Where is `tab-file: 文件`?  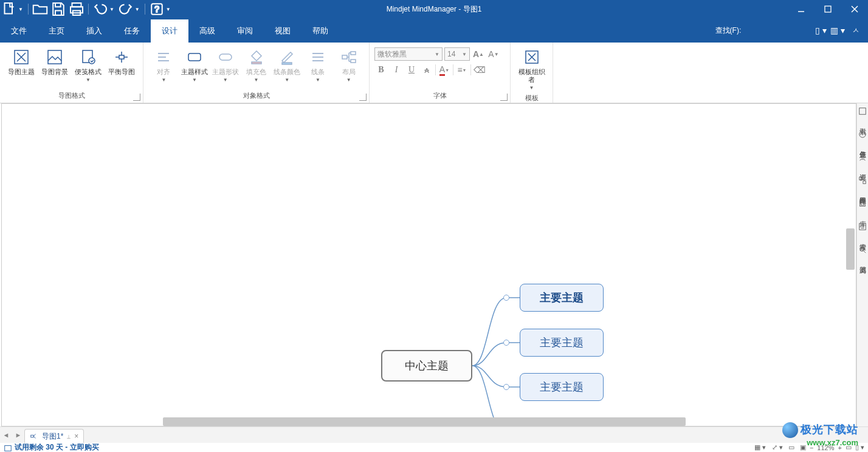 tab-file: 文件 is located at coordinates (19, 31).